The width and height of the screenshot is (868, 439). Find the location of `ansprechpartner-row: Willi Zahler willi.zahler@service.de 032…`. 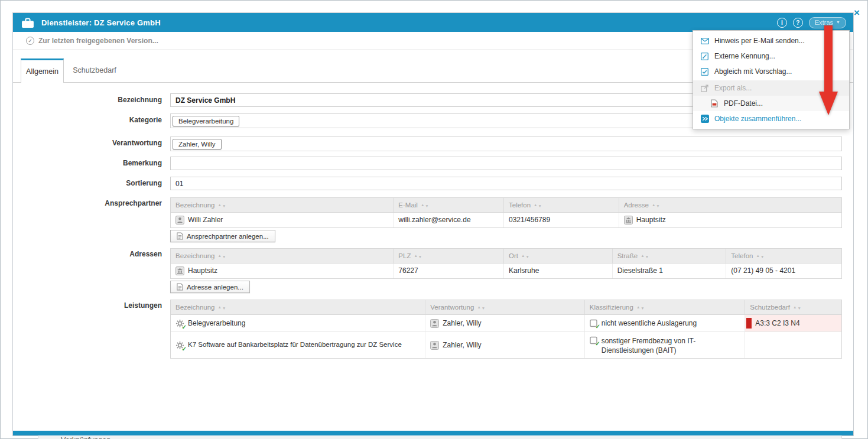

ansprechpartner-row: Willi Zahler willi.zahler@service.de 032… is located at coordinates (506, 220).